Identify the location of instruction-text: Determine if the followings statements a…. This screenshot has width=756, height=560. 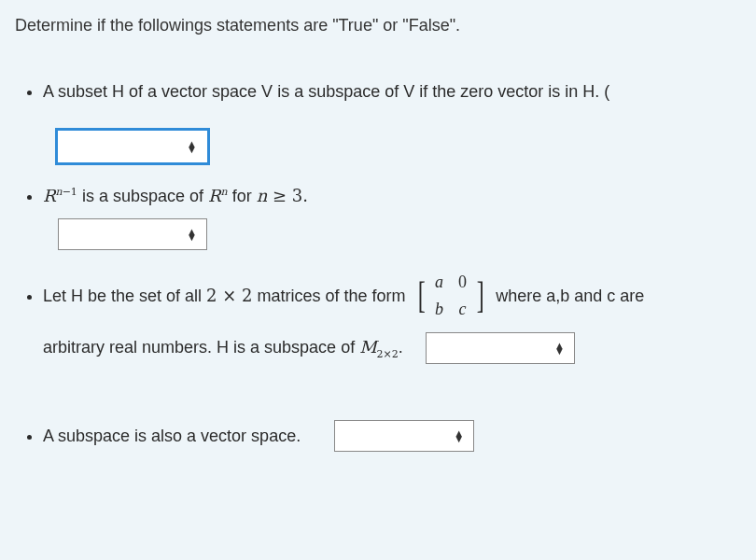
(378, 26).